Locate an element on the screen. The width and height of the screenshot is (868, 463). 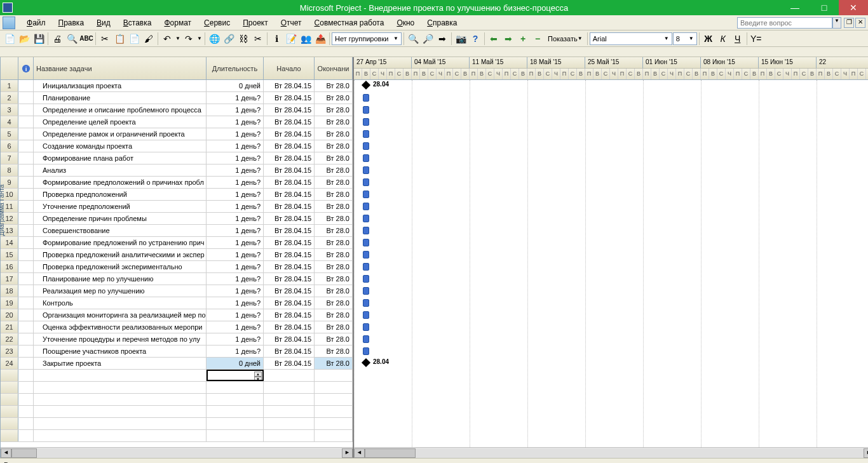
scroll-left-icon: ◄ is located at coordinates (6, 453).